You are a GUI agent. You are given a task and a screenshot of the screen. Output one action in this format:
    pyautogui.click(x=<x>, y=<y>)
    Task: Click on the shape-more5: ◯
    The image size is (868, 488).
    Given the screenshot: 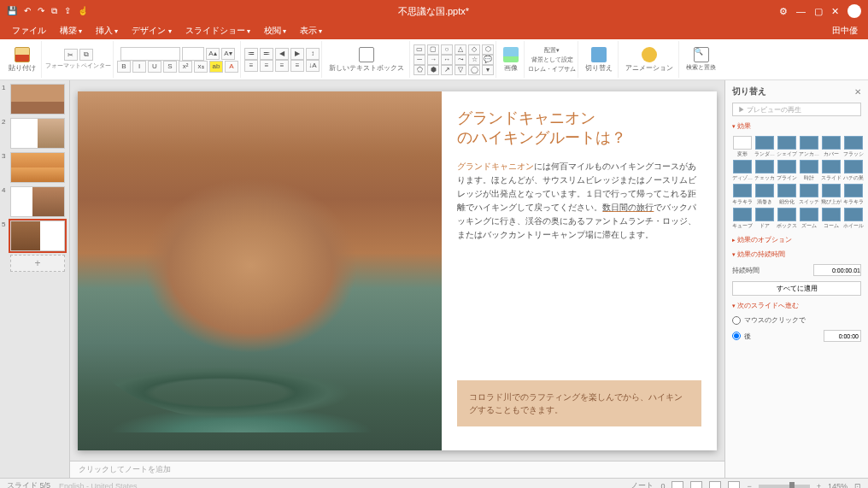 What is the action you would take?
    pyautogui.click(x=474, y=70)
    